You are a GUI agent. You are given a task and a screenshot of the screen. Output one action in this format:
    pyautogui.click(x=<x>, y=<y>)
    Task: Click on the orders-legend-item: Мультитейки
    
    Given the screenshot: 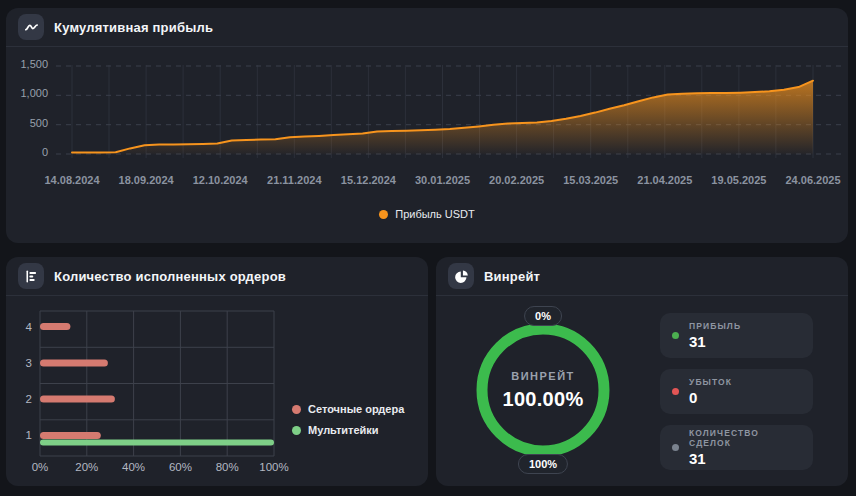 What is the action you would take?
    pyautogui.click(x=348, y=430)
    